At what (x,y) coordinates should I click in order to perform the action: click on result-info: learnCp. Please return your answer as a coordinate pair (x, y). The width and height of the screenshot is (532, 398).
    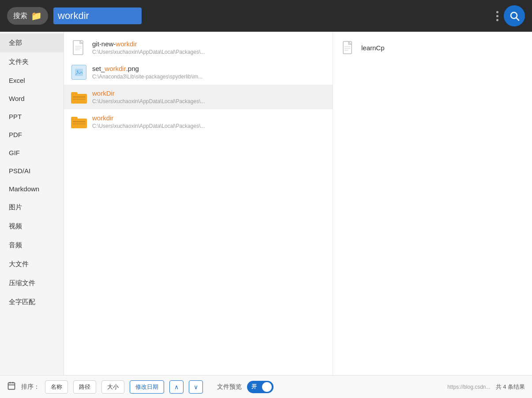
    Looking at the image, I should click on (373, 48).